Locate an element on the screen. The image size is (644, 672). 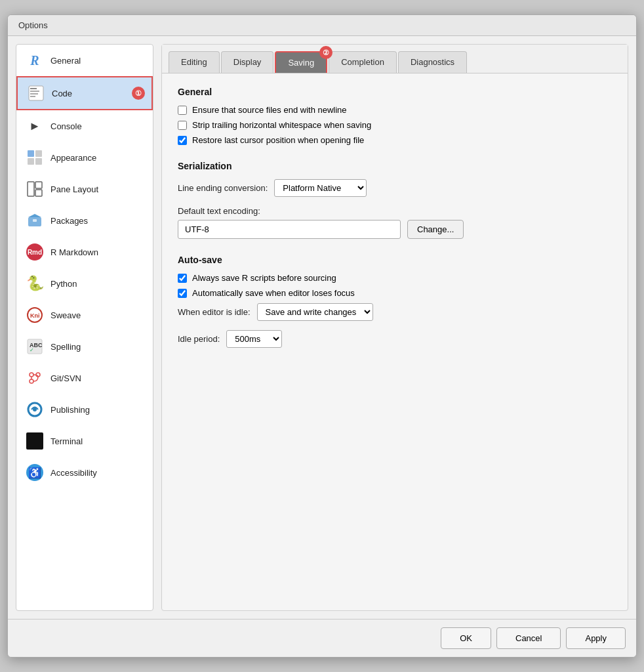
publishing-icon is located at coordinates (35, 410).